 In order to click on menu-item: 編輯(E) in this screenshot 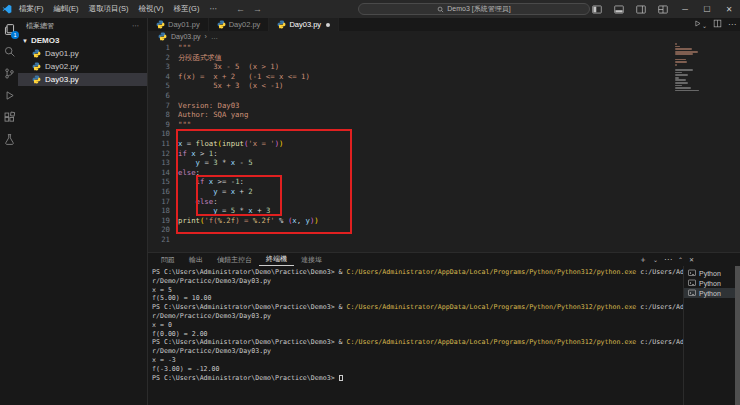, I will do `click(66, 8)`.